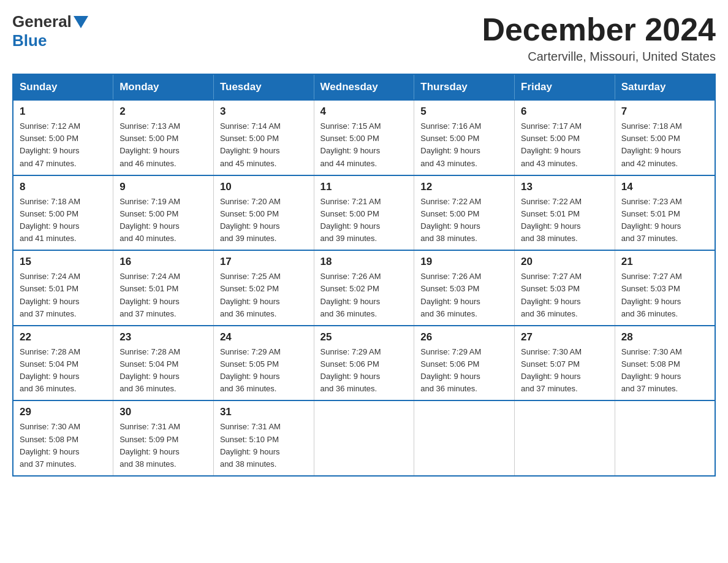  What do you see at coordinates (464, 337) in the screenshot?
I see `day-number: 26` at bounding box center [464, 337].